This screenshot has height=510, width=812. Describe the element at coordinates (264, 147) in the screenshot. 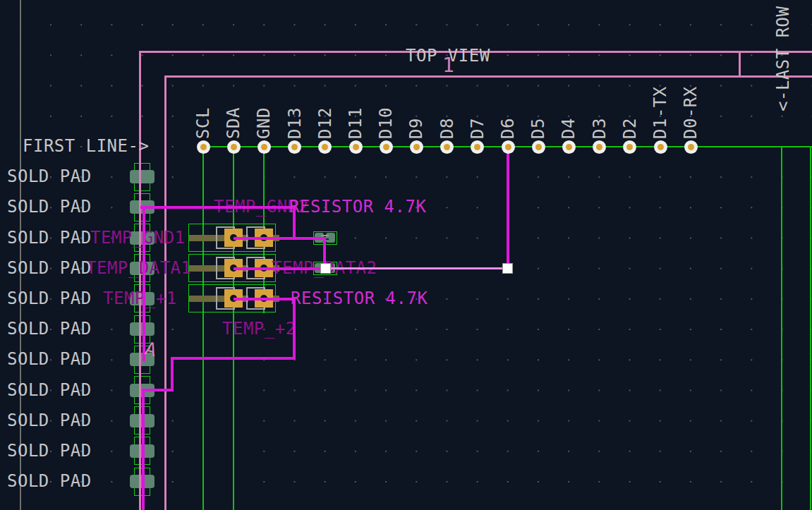

I see `pin-pad-gnd` at that location.